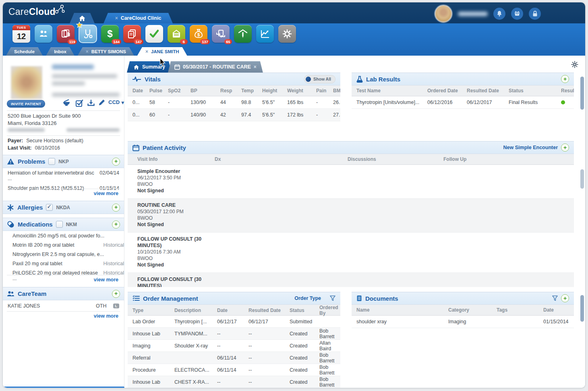 The height and width of the screenshot is (391, 588). What do you see at coordinates (234, 334) in the screenshot?
I see `order-row: Inhouse LabTYMPANOM...-- --CreatedBob Ba…` at bounding box center [234, 334].